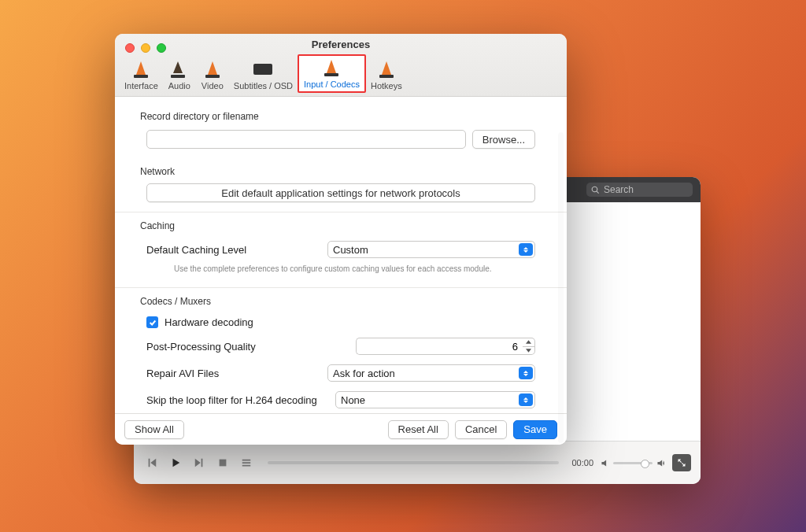 The height and width of the screenshot is (532, 806). Describe the element at coordinates (386, 76) in the screenshot. I see `tab-hotkeys: Hotkeys` at that location.